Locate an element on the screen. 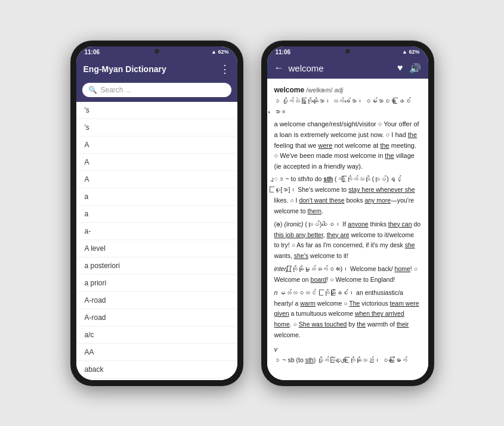 Image resolution: width=504 pixels, height=426 pixels. list-item: a- is located at coordinates (157, 231).